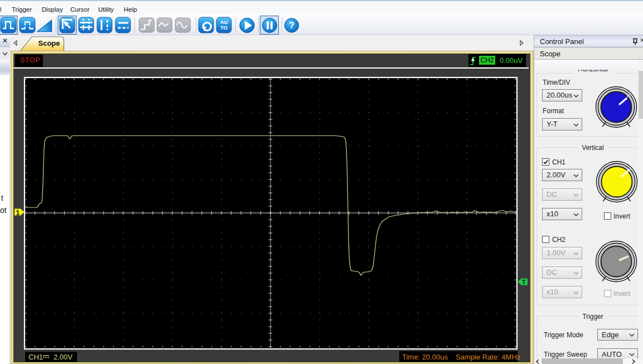 Image resolution: width=643 pixels, height=364 pixels. I want to click on svg-text: 1, so click(18, 213).